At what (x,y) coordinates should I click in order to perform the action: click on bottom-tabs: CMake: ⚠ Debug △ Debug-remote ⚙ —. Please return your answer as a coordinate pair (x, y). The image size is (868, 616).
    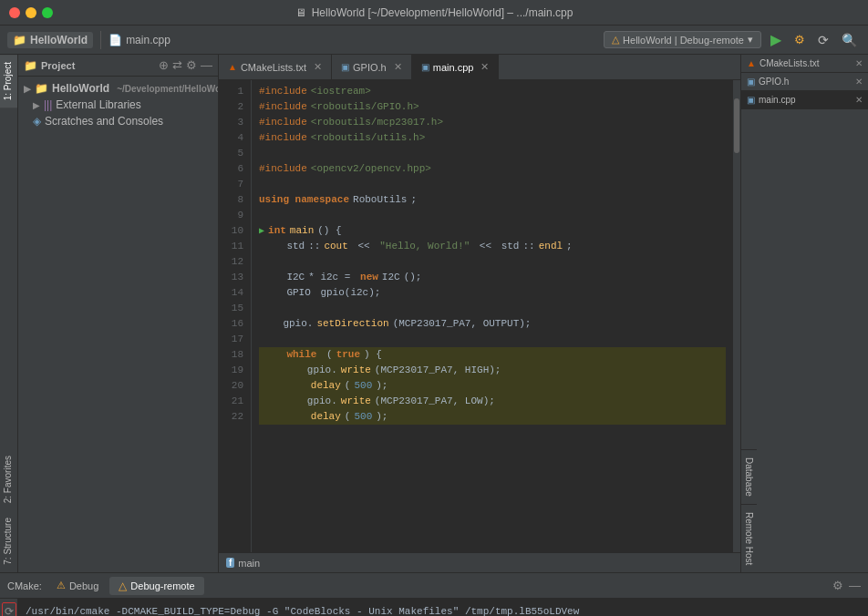
    Looking at the image, I should click on (434, 586).